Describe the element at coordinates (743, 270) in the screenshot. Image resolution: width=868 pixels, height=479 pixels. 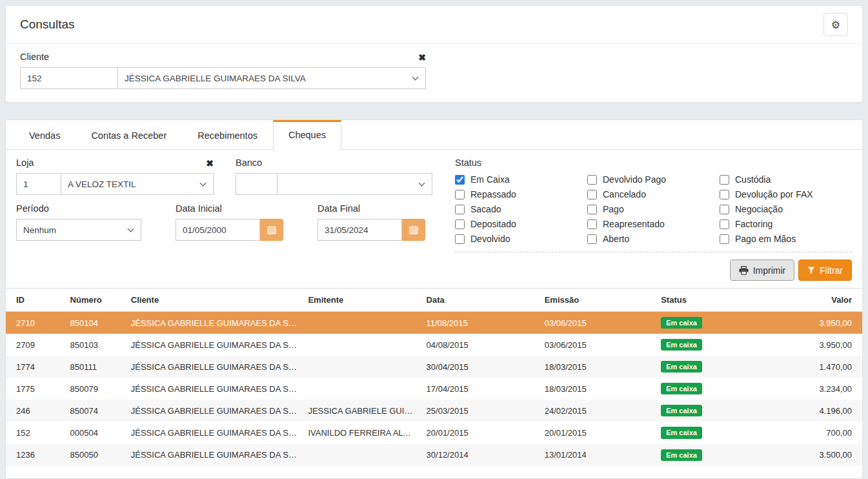
I see `printer-icon` at that location.